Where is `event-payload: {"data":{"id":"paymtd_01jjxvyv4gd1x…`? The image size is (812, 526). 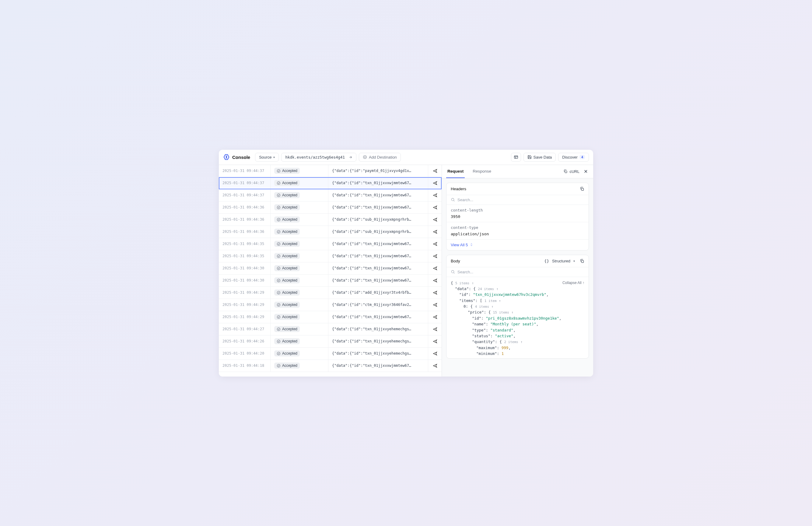
event-payload: {"data":{"id":"paymtd_01jjxvyv4gd1x… is located at coordinates (378, 171).